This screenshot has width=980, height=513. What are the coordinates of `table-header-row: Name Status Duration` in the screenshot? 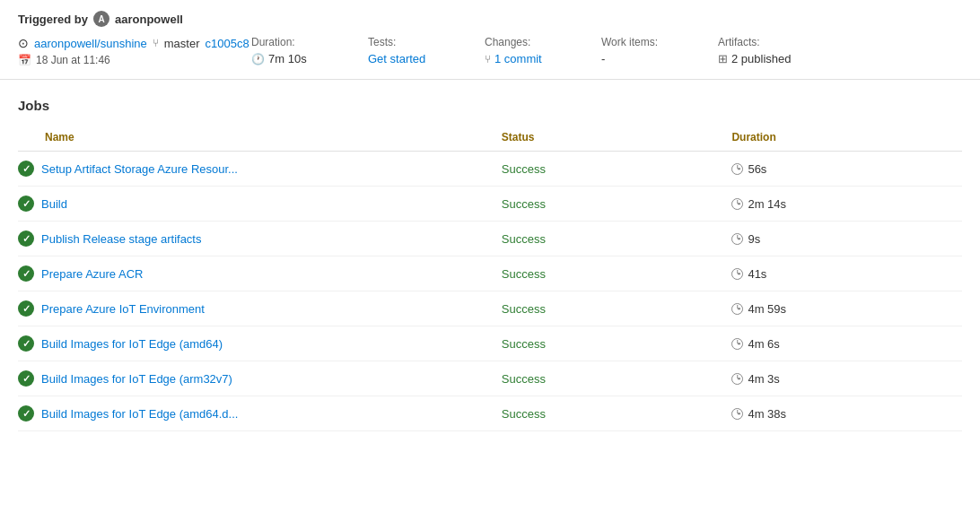 It's located at (490, 138).